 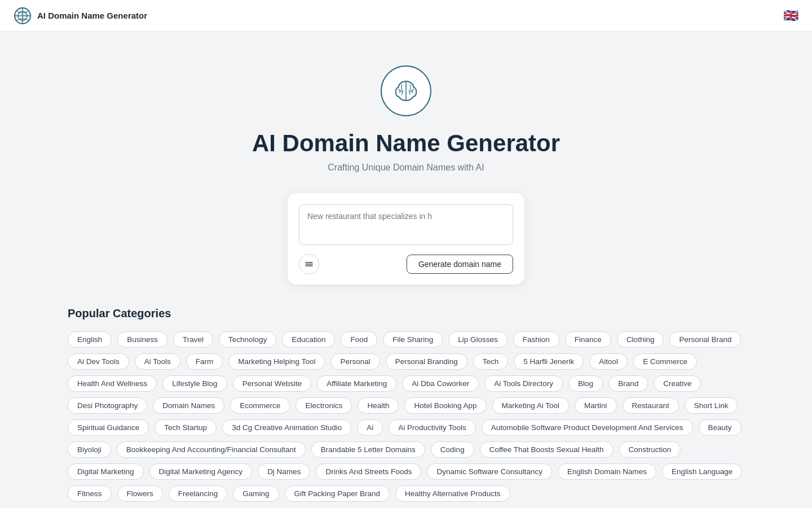 What do you see at coordinates (406, 225) in the screenshot?
I see `description-input` at bounding box center [406, 225].